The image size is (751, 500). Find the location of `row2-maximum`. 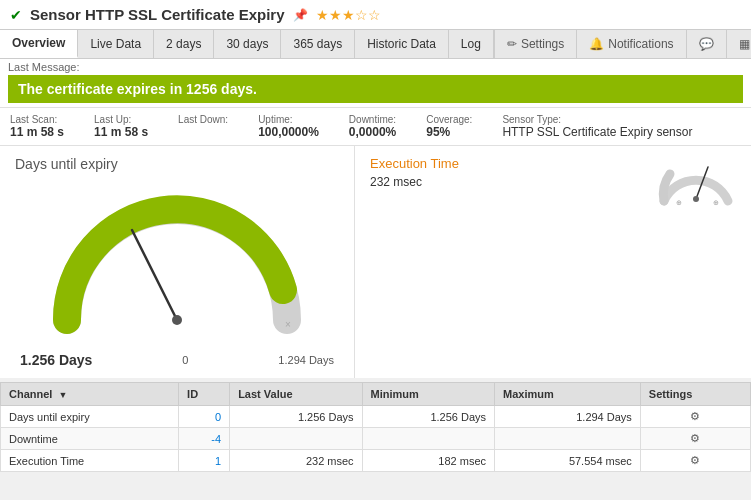

row2-maximum is located at coordinates (568, 439).